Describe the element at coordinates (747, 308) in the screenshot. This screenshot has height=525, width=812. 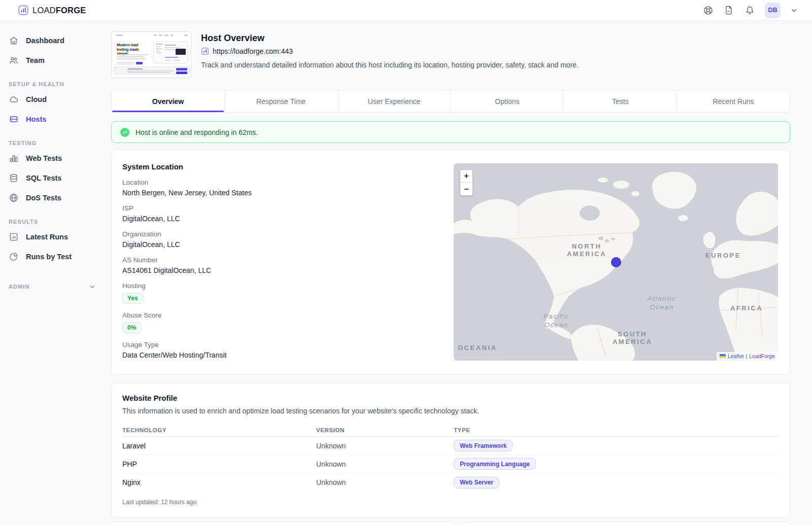
I see `map-label-africa: AFRICA` at that location.